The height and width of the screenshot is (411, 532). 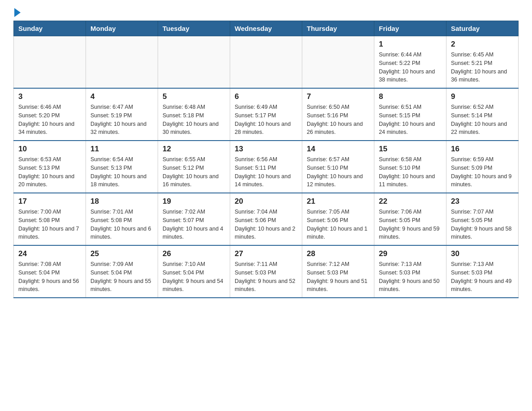 What do you see at coordinates (483, 167) in the screenshot?
I see `calendar-cell: 16Sunrise: 6:59 AM Sunset: 5:09 PM Dayli…` at bounding box center [483, 167].